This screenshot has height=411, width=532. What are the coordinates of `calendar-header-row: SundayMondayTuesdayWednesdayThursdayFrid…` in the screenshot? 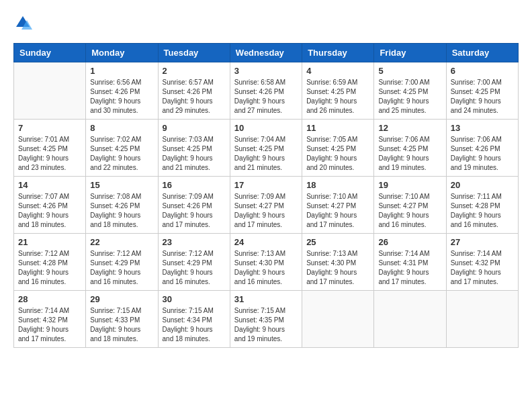 It's located at (266, 53).